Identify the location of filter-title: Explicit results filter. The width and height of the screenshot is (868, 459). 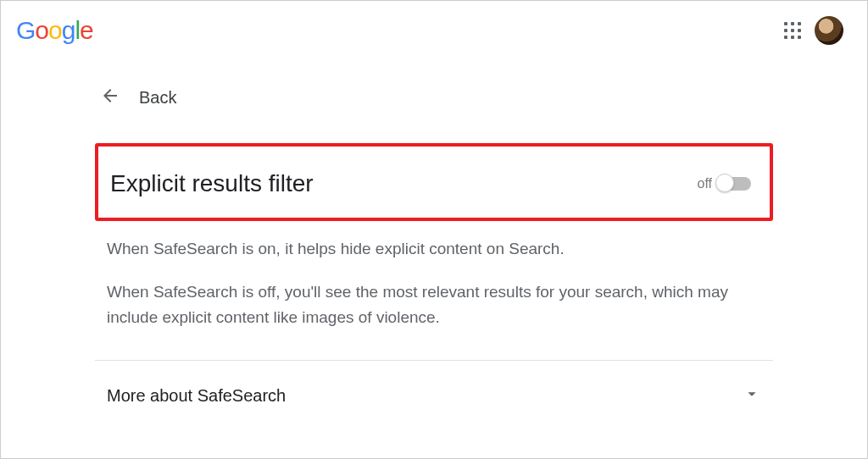
(212, 184).